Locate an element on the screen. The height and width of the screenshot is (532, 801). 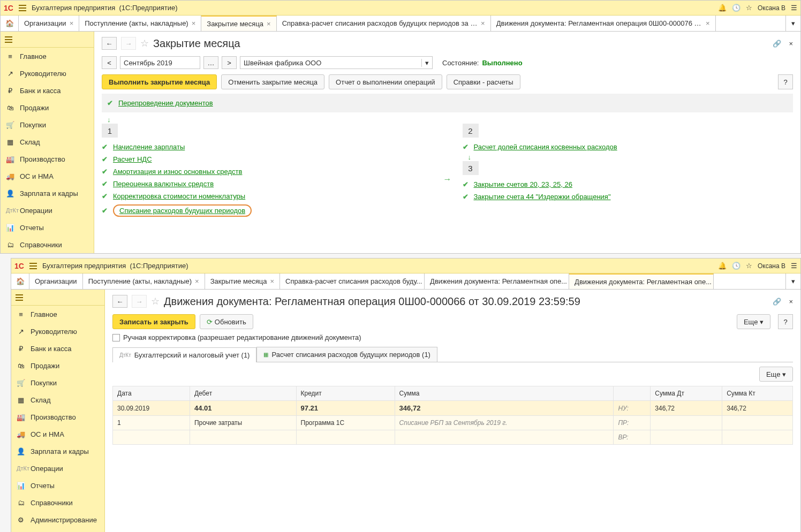
tab-report: Справка-расчет списания расходов буду...… is located at coordinates (352, 282).